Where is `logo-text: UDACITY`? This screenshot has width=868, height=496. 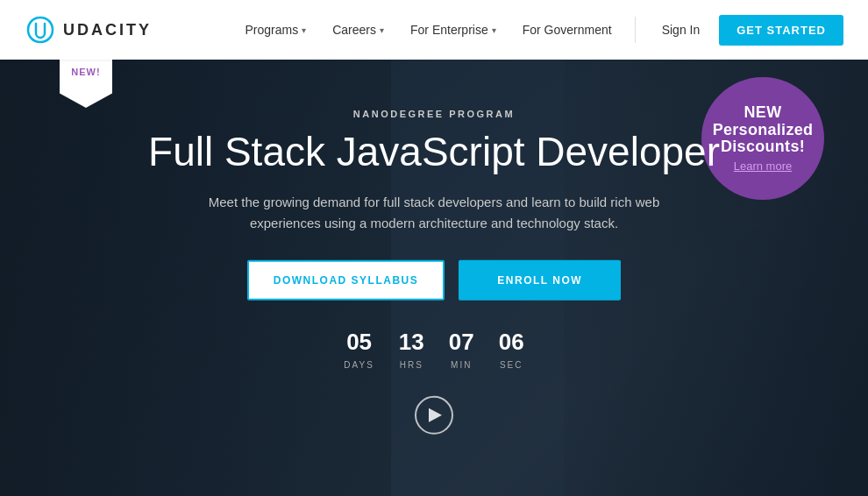
logo-text: UDACITY is located at coordinates (107, 30).